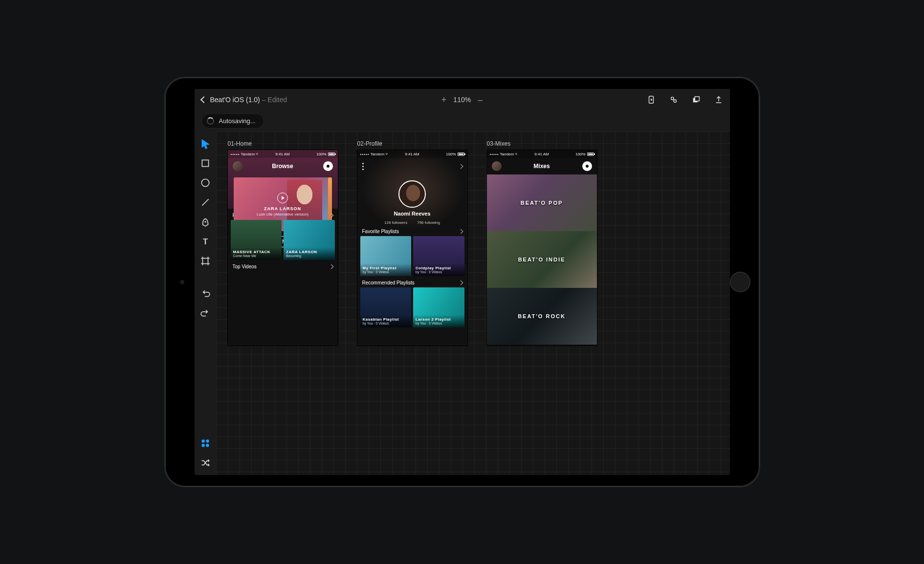 This screenshot has width=924, height=564. I want to click on profile-name: Naomi Reeves, so click(413, 214).